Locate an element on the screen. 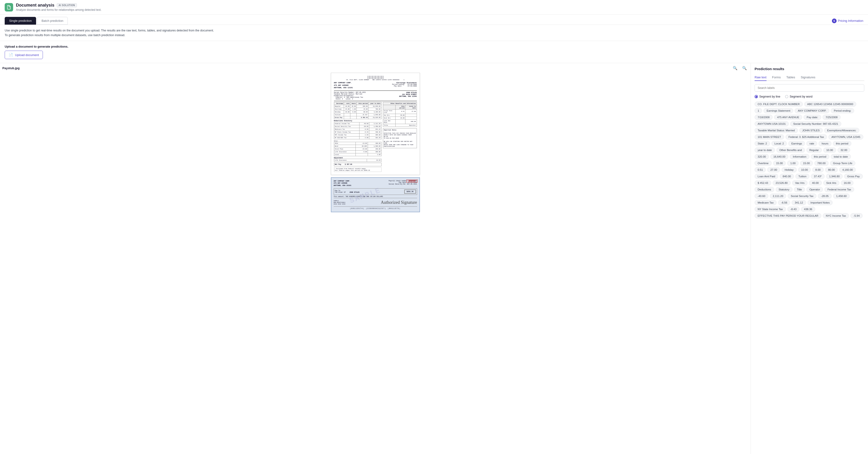 The image size is (868, 454). tag-item: total to date is located at coordinates (841, 157).